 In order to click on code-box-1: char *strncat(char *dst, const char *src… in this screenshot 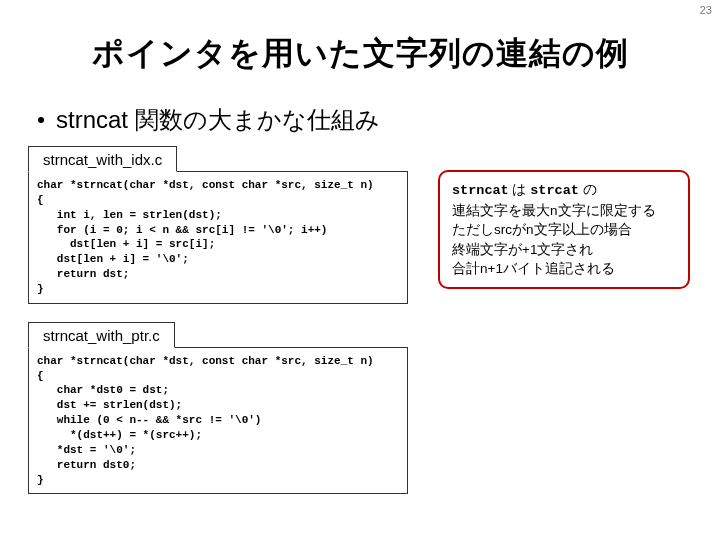, I will do `click(218, 238)`.